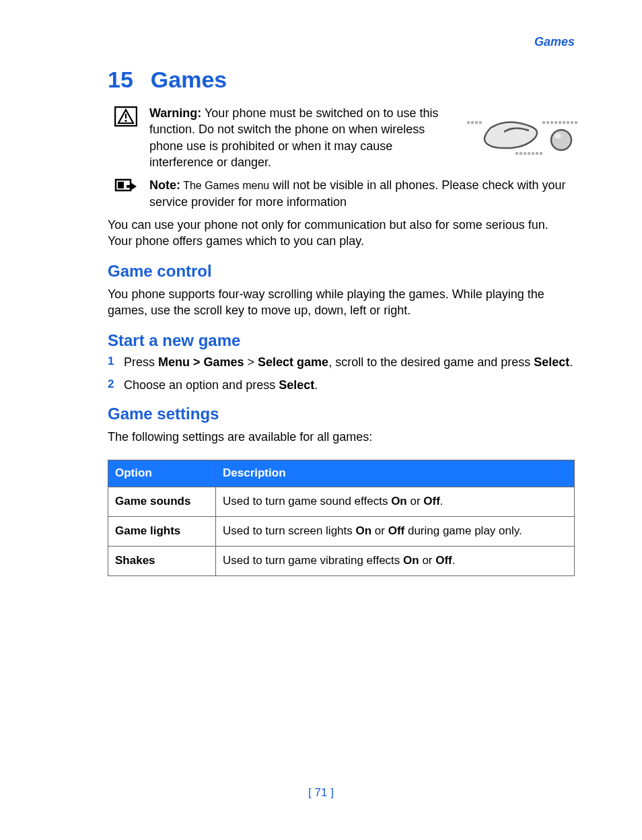  Describe the element at coordinates (349, 362) in the screenshot. I see `step-text: Press Menu > Games > Select game, scroll…` at that location.